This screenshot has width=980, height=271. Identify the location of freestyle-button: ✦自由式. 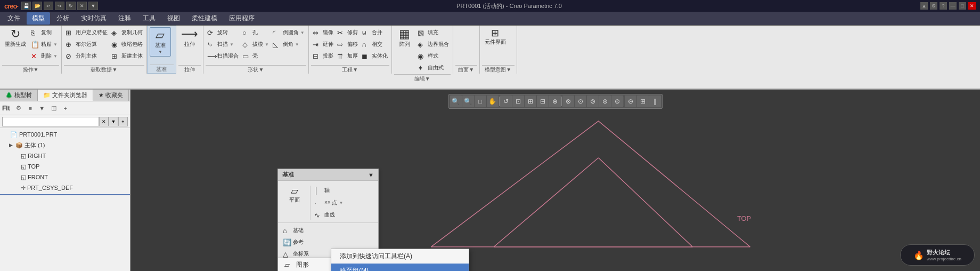
(434, 68).